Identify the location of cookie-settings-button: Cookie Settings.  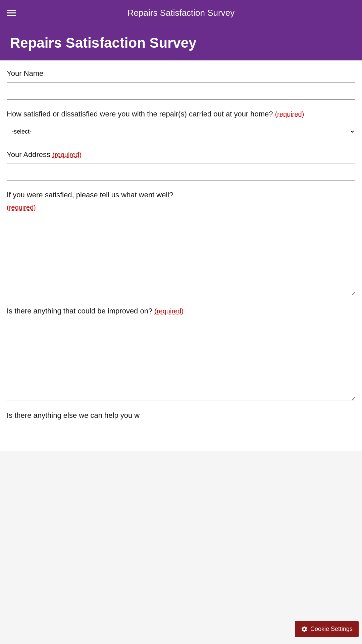
(327, 629).